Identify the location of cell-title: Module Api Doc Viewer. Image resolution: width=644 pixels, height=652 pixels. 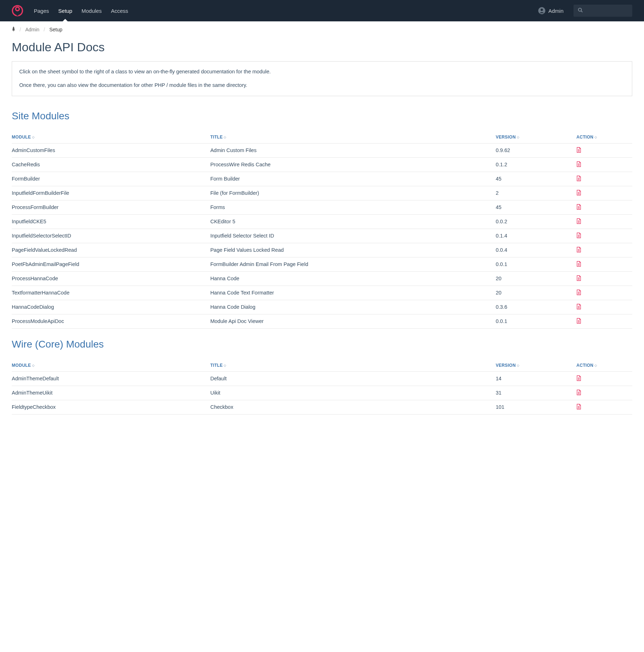
(353, 321).